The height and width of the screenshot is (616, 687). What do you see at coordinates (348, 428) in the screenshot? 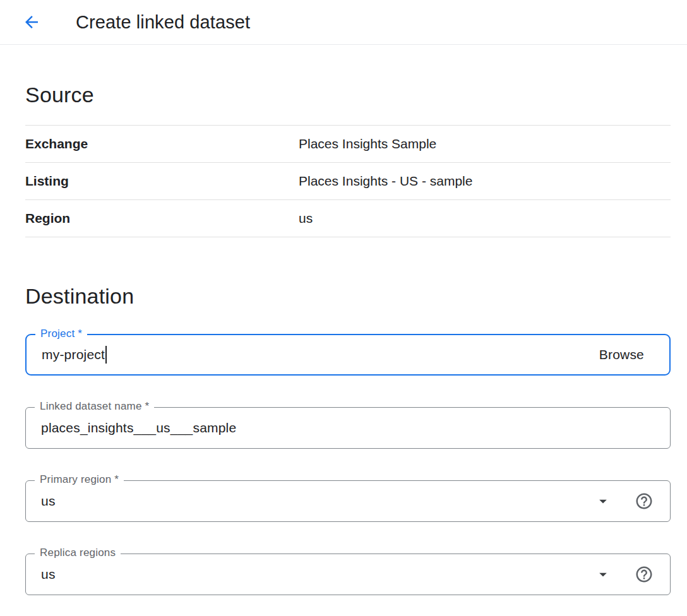
I see `linked-dataset-name-field: Linked dataset name * places_insights___…` at bounding box center [348, 428].